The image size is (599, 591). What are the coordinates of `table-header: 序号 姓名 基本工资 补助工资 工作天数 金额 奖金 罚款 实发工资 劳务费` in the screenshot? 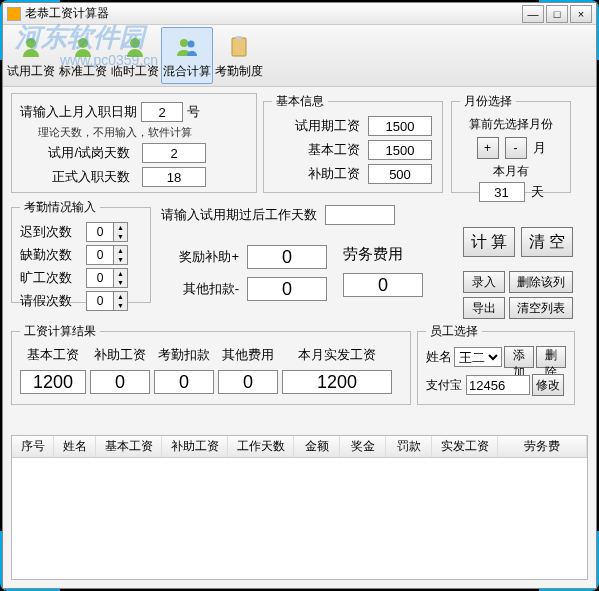 It's located at (300, 447).